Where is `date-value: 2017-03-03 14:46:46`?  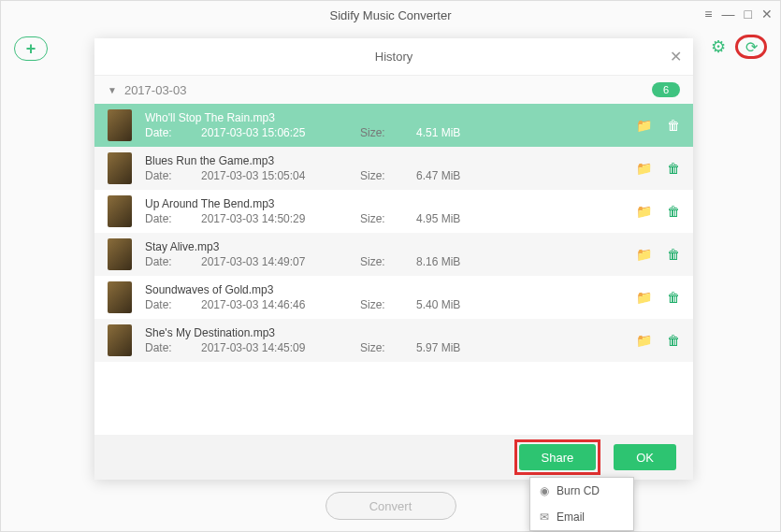
date-value: 2017-03-03 14:46:46 is located at coordinates (271, 305).